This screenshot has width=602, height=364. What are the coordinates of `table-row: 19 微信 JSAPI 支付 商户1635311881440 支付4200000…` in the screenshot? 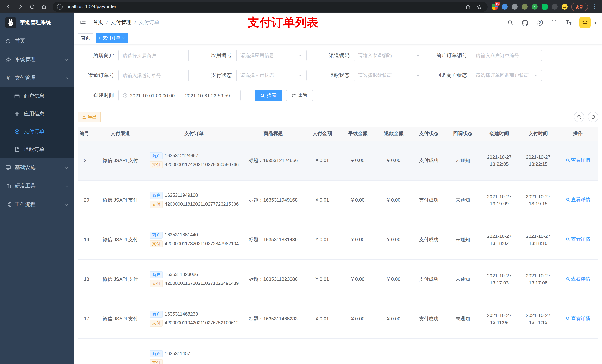 It's located at (338, 239).